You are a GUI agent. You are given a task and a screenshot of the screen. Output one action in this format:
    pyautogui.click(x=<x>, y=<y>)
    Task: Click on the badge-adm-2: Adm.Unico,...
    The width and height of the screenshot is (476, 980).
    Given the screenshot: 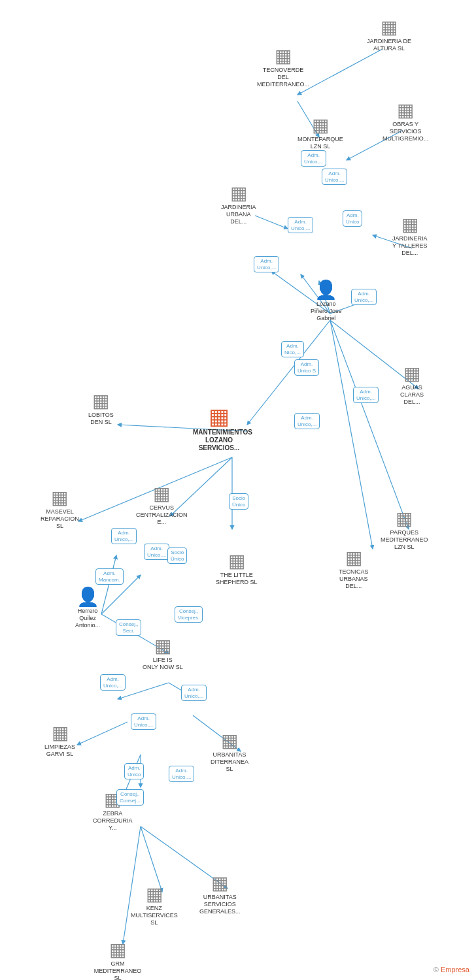 What is the action you would take?
    pyautogui.click(x=335, y=176)
    